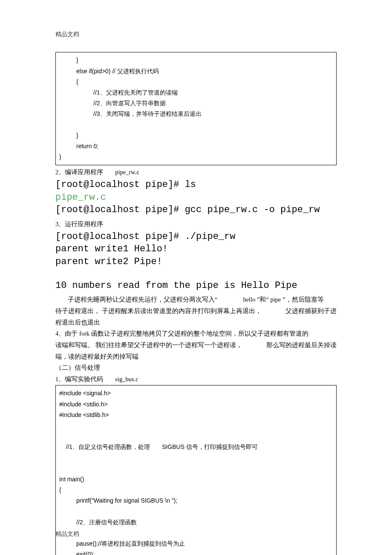 Image resolution: width=392 pixels, height=555 pixels. Describe the element at coordinates (67, 534) in the screenshot. I see `footer-text: 精品文档` at that location.